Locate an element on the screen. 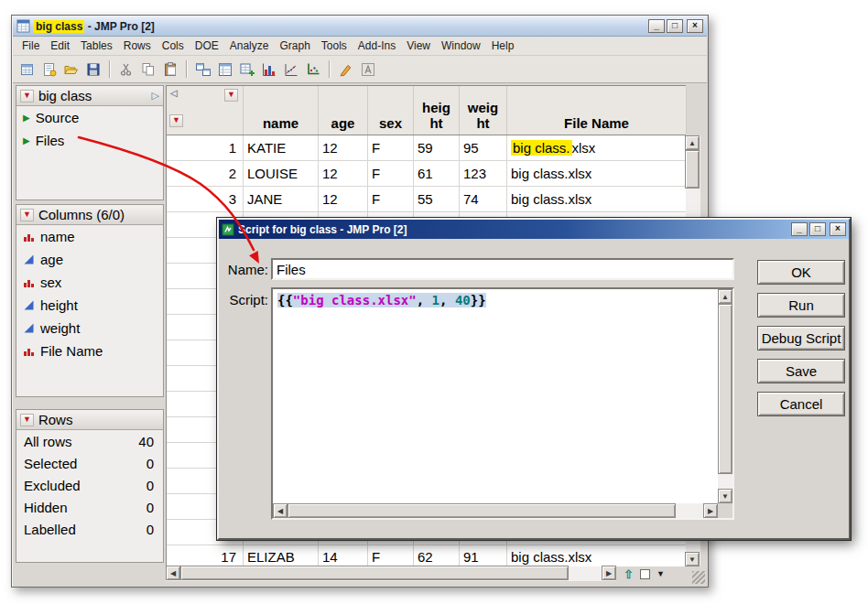  run-button: Run is located at coordinates (801, 306).